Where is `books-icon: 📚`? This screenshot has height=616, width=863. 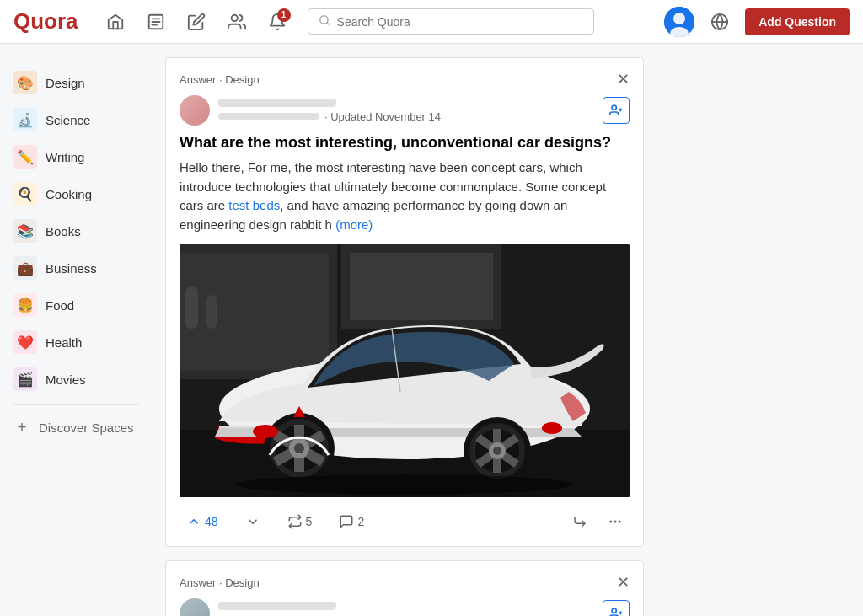 books-icon: 📚 is located at coordinates (25, 231).